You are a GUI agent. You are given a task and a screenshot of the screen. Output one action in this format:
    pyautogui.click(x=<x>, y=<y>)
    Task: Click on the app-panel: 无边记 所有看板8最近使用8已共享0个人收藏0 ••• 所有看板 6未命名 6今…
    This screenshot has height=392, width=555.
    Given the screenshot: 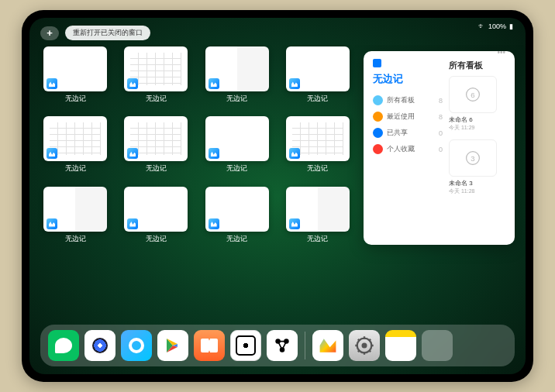 What is the action you would take?
    pyautogui.click(x=439, y=148)
    